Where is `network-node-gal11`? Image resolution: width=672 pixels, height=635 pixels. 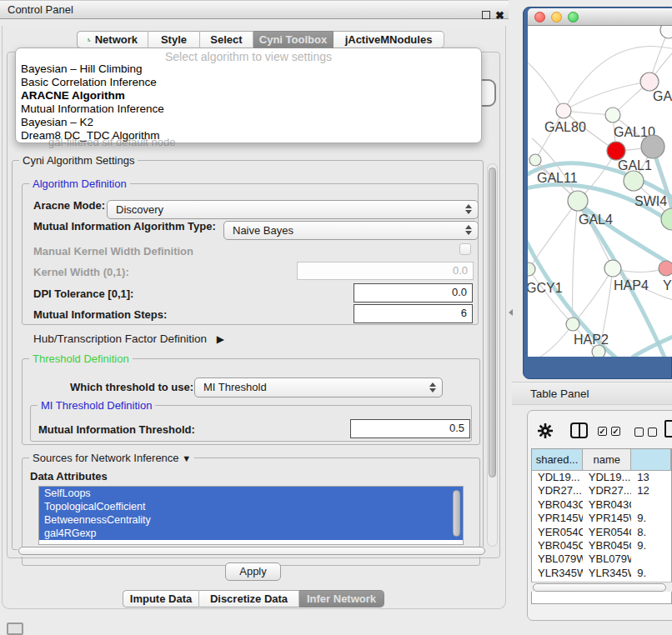
network-node-gal11 is located at coordinates (535, 160).